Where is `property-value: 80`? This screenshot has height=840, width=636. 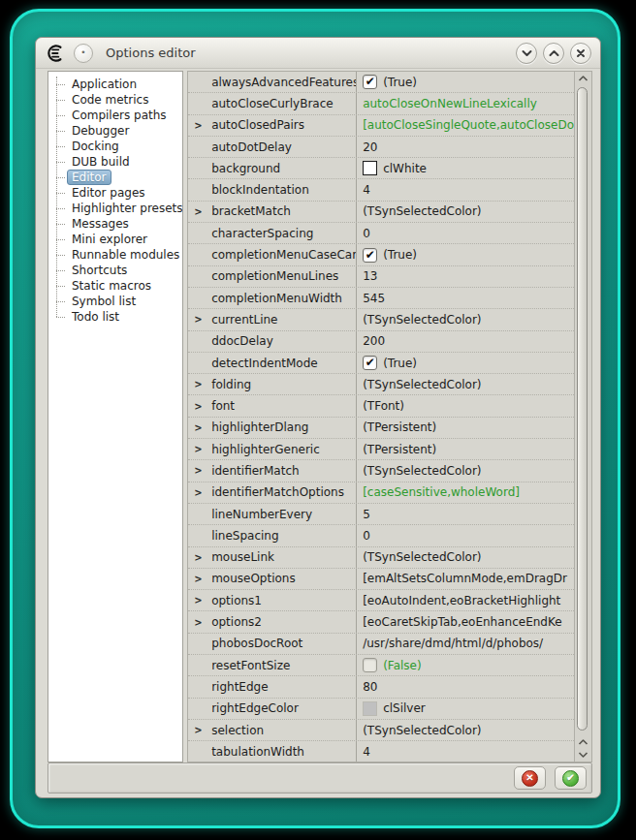
property-value: 80 is located at coordinates (465, 686).